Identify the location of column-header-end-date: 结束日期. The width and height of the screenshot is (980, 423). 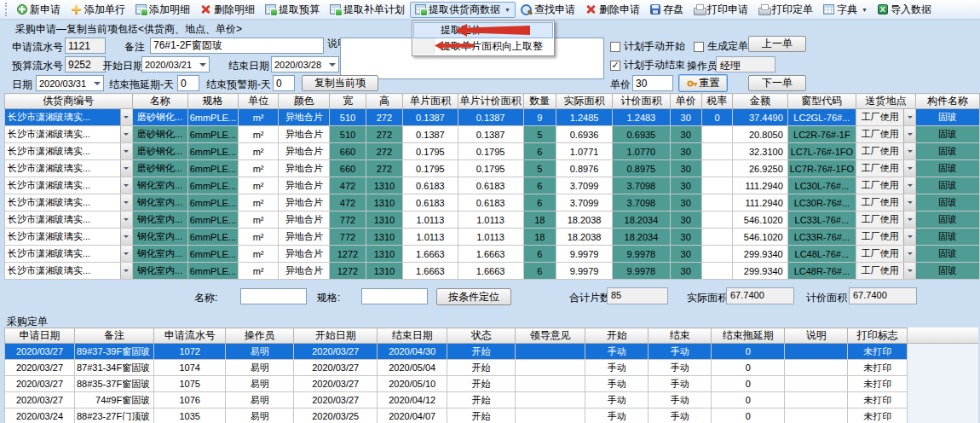
(412, 336).